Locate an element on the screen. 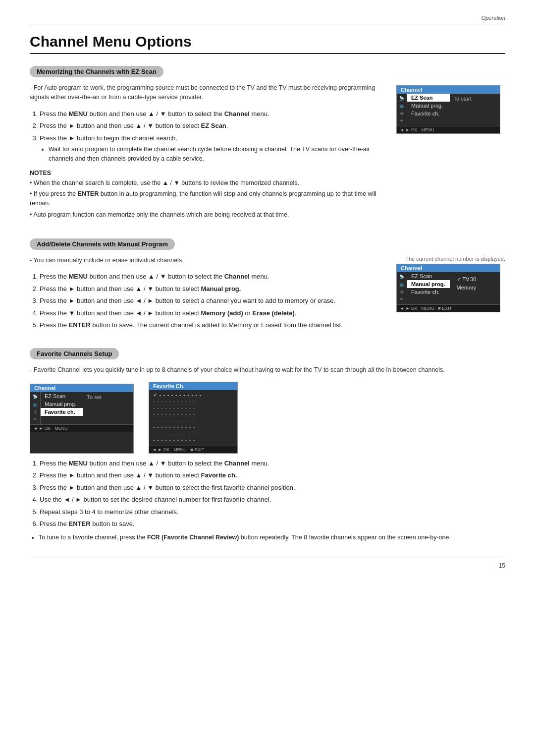 This screenshot has width=535, height=756. manual-prog-side: The current channel number is displayed.… is located at coordinates (451, 284).